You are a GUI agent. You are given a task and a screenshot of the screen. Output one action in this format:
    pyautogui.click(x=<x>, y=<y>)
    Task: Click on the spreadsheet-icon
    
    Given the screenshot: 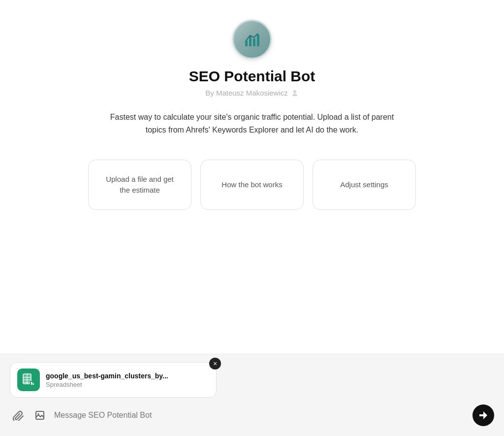 What is the action you would take?
    pyautogui.click(x=29, y=380)
    